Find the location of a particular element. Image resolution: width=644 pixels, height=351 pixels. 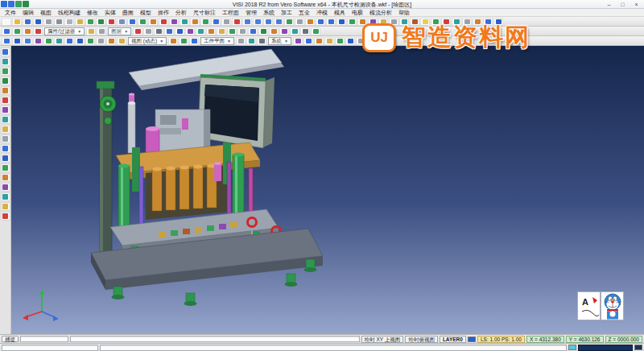

menu-item: 工程图 is located at coordinates (230, 13).